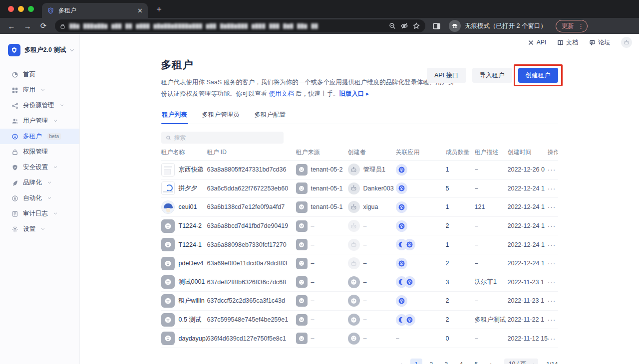 The width and height of the screenshot is (639, 364). What do you see at coordinates (15, 152) in the screenshot?
I see `lock-icon` at bounding box center [15, 152].